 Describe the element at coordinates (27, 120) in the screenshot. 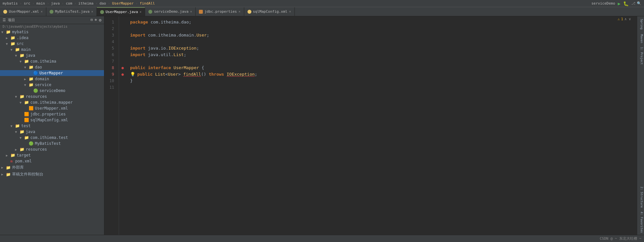

I see `xml-file-icon: 🟧` at that location.